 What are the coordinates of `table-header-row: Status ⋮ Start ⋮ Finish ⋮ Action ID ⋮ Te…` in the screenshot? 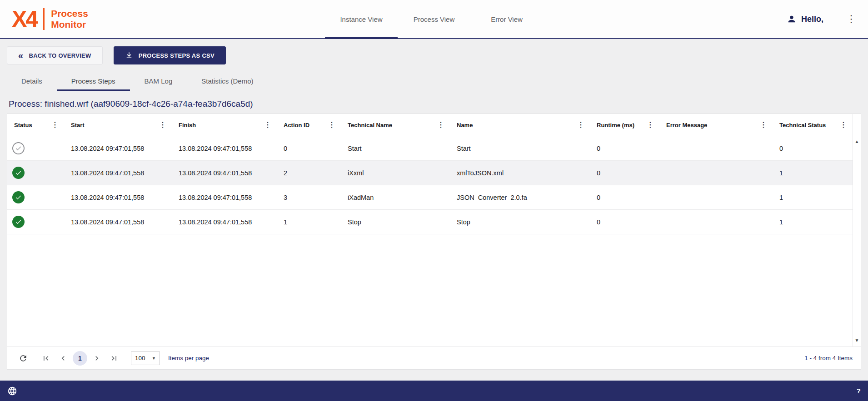 It's located at (430, 125).